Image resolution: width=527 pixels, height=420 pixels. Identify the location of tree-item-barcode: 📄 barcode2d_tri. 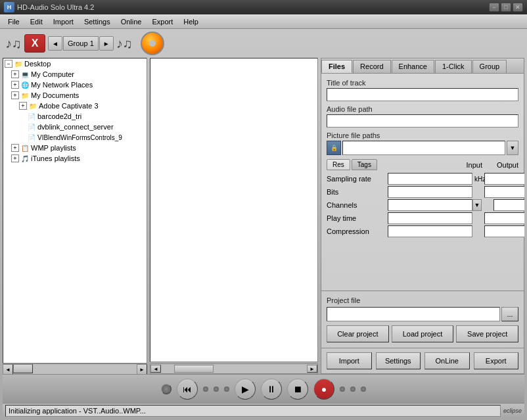
(75, 116).